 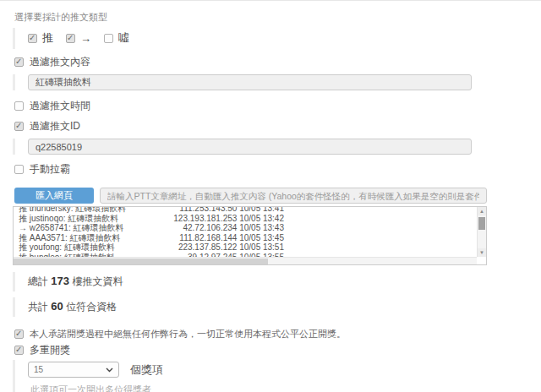 I want to click on prize-count-row: 15 個獎項, so click(x=257, y=368).